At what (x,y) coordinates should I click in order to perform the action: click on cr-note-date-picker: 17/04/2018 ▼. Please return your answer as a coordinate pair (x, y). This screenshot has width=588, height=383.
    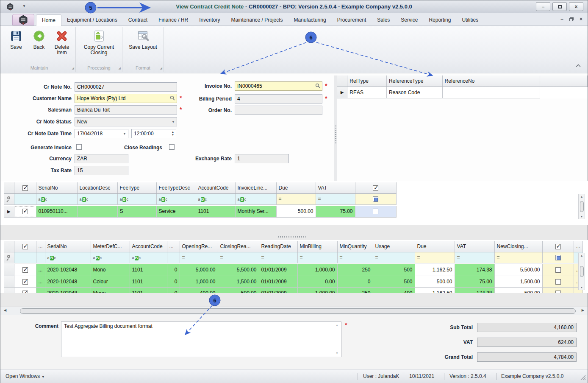
    Looking at the image, I should click on (102, 134).